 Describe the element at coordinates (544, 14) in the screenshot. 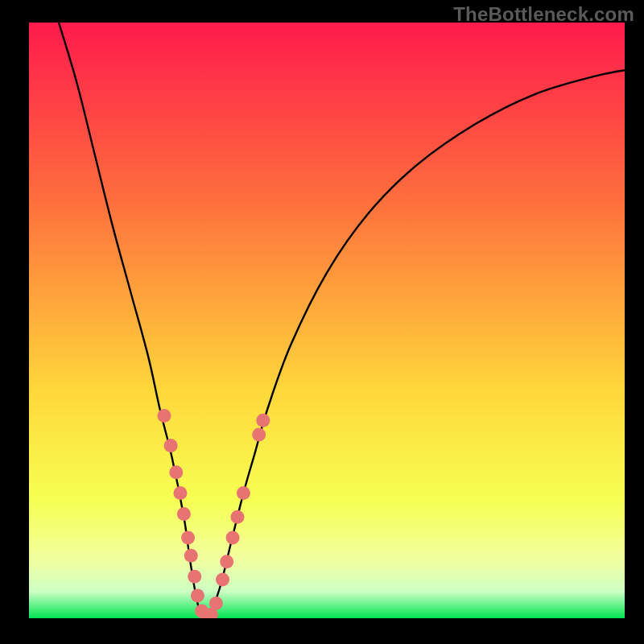

I see `watermark-text: TheBottleneck.com` at that location.